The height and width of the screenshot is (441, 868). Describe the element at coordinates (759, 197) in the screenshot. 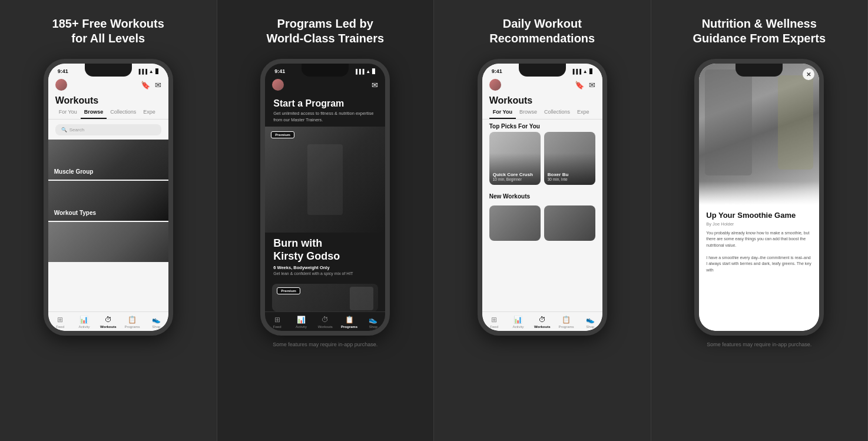

I see `phone-screen-4: ✕ Up Your Smoothie Game By Joe Holder Yo…` at that location.